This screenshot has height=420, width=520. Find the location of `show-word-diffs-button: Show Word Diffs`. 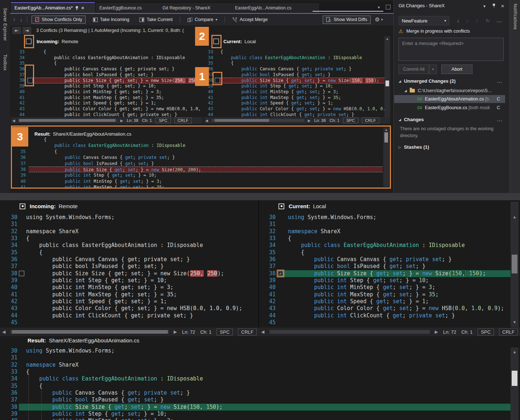

show-word-diffs-button: Show Word Diffs is located at coordinates (347, 20).